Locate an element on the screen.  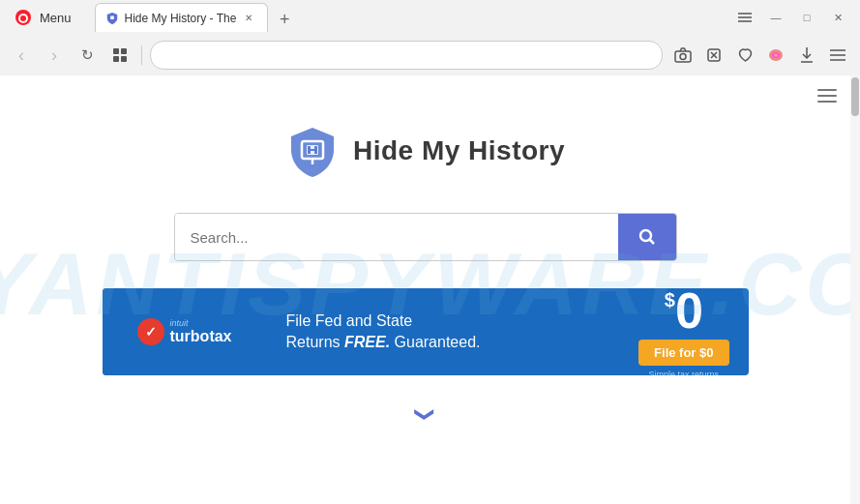
down-chevron-area: ❯ is located at coordinates (426, 414).